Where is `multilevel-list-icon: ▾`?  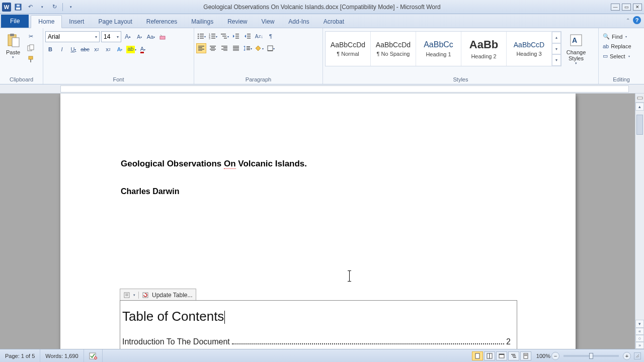
multilevel-list-icon: ▾ is located at coordinates (224, 36).